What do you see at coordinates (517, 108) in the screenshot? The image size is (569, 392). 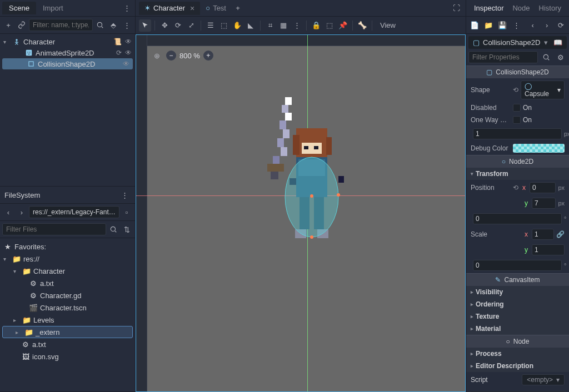 I see `disabled-checkbox` at bounding box center [517, 108].